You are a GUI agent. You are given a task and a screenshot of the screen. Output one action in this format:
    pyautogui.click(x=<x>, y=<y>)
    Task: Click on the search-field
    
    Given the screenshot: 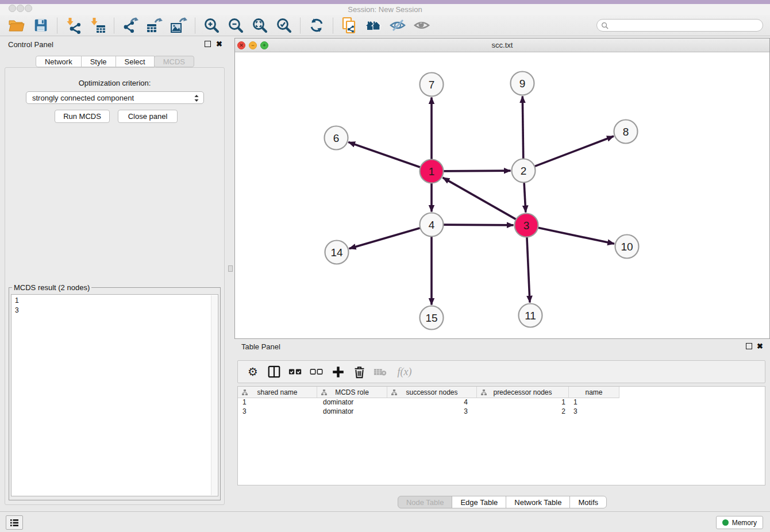 What is the action you would take?
    pyautogui.click(x=680, y=25)
    